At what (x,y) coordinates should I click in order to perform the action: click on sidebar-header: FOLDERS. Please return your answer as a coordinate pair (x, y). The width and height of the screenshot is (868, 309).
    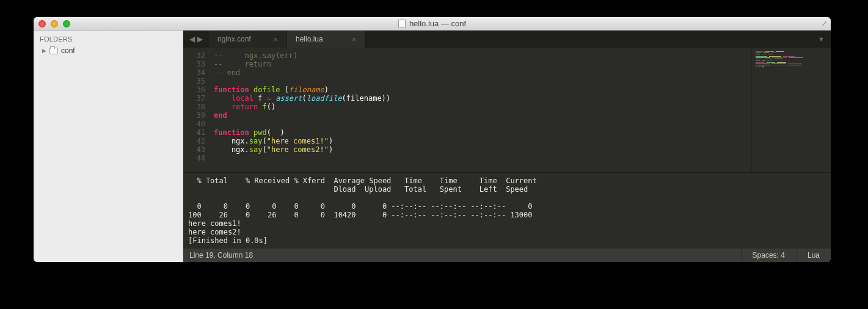
    Looking at the image, I should click on (108, 40).